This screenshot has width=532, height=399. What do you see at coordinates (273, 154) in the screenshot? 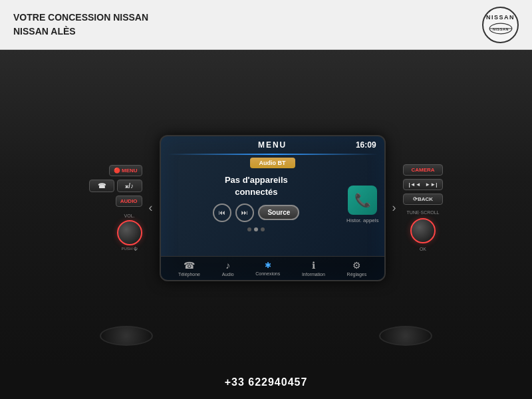
I see `blue-accent-bar` at bounding box center [273, 154].